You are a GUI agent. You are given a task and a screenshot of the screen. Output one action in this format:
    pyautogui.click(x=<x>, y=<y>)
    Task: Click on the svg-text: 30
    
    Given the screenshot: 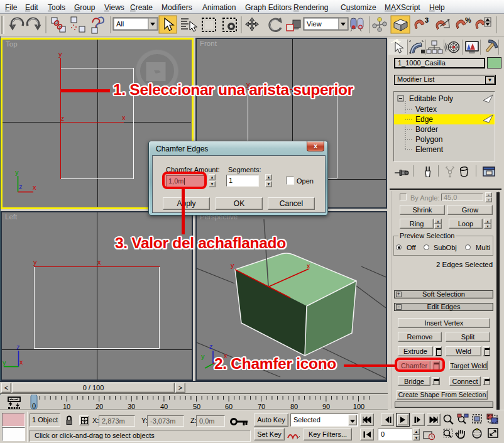 What is the action you would take?
    pyautogui.click(x=131, y=406)
    